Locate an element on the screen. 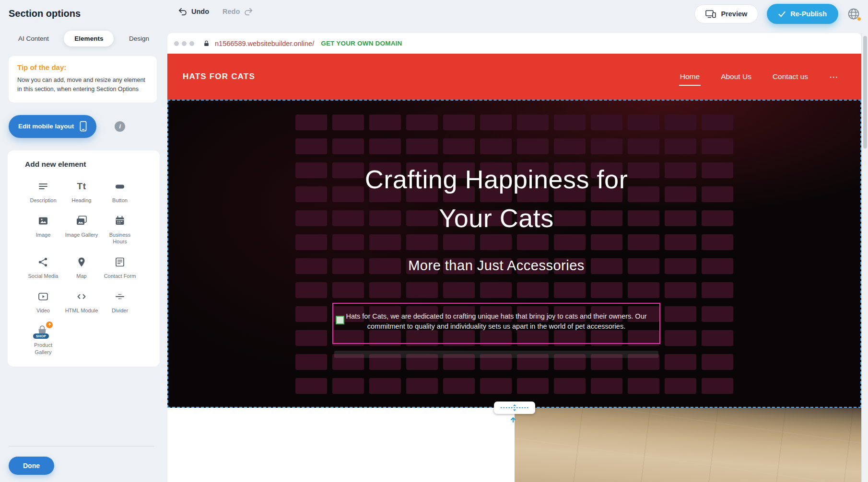  language-globe-button is located at coordinates (854, 14).